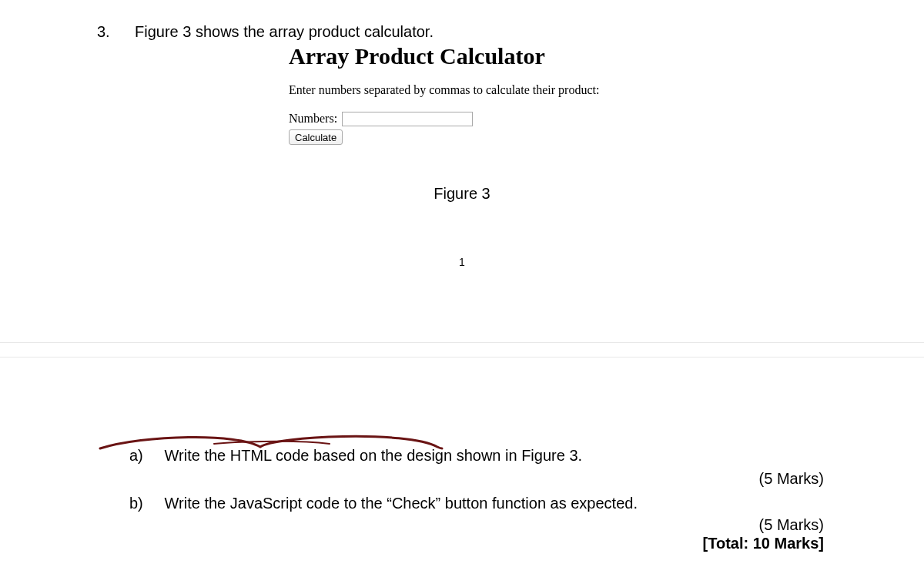 The image size is (924, 564). I want to click on button-row: Calculate, so click(489, 137).